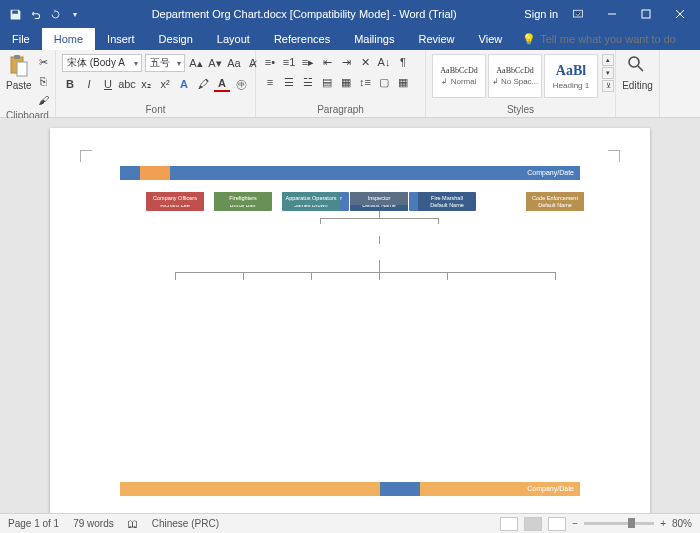  Describe the element at coordinates (491, 39) in the screenshot. I see `tab-view: View` at that location.